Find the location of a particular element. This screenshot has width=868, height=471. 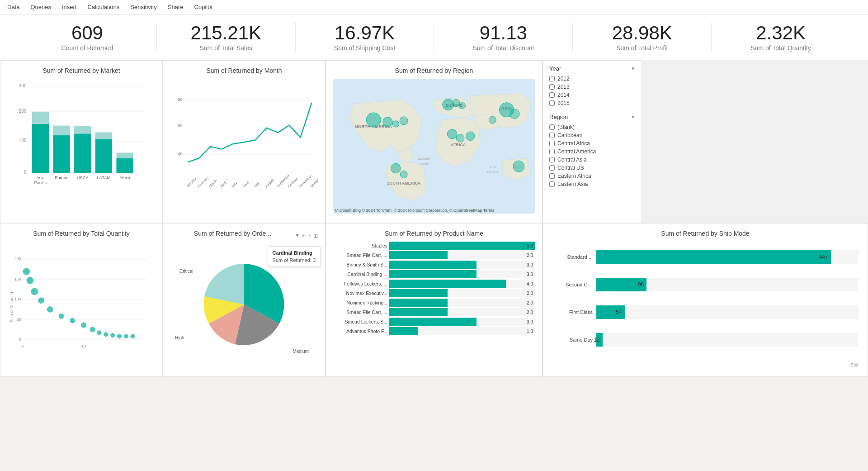

menu-copilot: Copilot is located at coordinates (203, 7).